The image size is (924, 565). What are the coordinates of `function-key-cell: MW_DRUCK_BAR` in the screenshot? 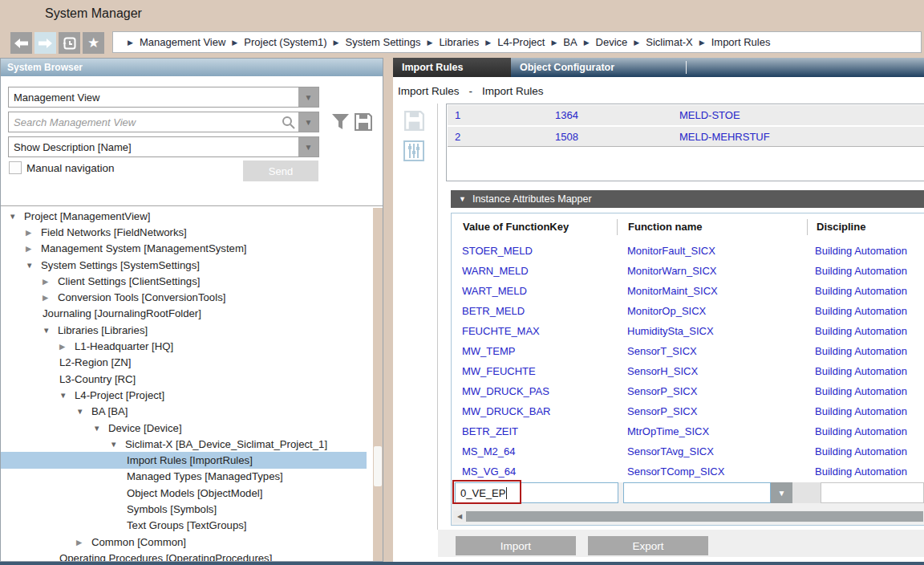 It's located at (507, 411).